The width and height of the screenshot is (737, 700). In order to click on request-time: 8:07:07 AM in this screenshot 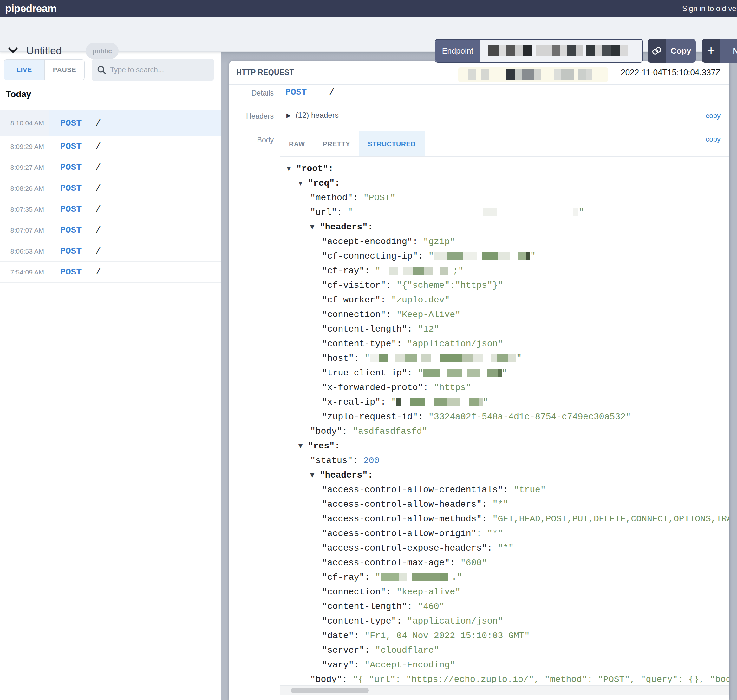, I will do `click(25, 230)`.